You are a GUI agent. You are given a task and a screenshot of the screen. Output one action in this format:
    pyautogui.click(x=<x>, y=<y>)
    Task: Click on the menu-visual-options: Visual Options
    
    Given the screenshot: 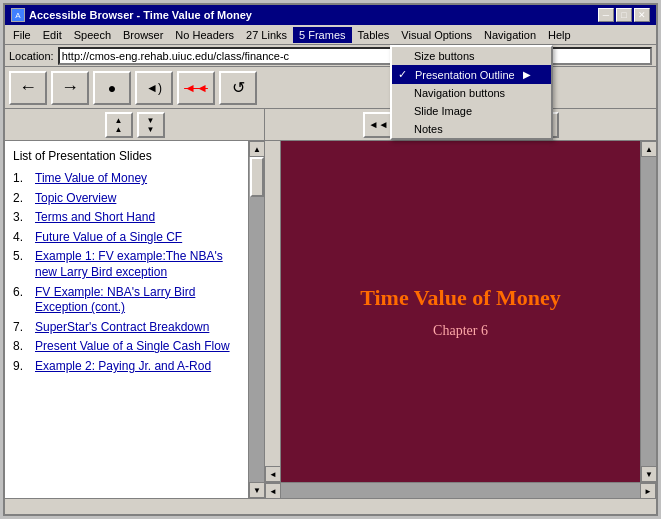 What is the action you would take?
    pyautogui.click(x=436, y=35)
    